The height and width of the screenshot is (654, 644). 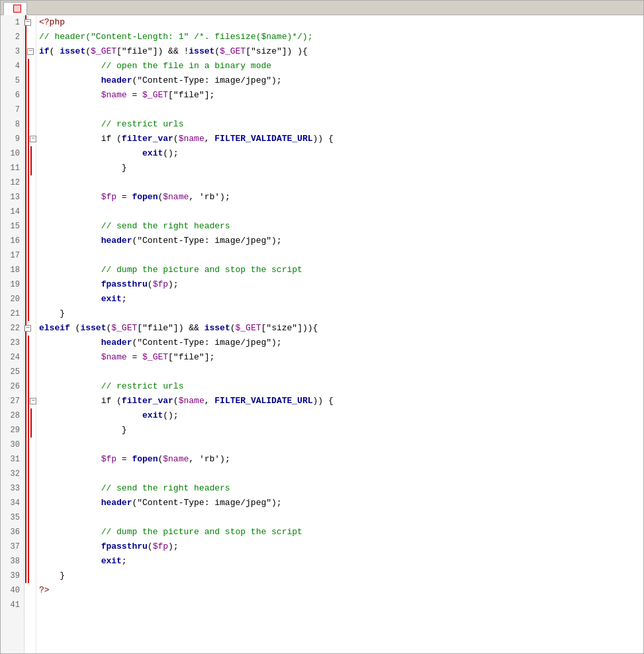 What do you see at coordinates (207, 503) in the screenshot?
I see `token: ("Content-Type: image/jpeg");` at bounding box center [207, 503].